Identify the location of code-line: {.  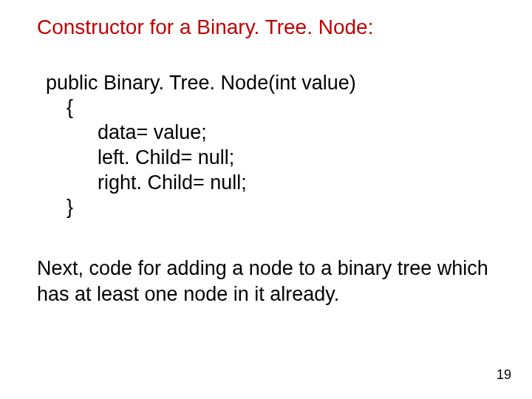
(270, 108).